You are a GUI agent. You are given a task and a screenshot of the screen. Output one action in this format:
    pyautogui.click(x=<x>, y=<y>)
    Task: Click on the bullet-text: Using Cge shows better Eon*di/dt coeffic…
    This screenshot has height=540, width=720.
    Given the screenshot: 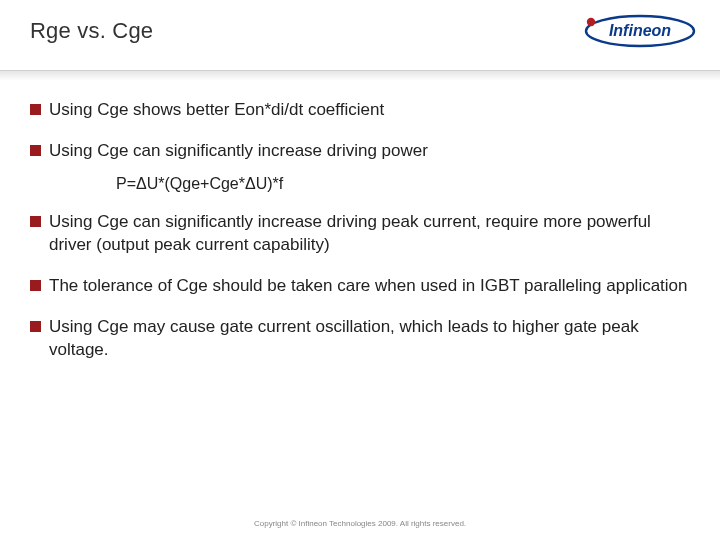 What is the action you would take?
    pyautogui.click(x=216, y=110)
    